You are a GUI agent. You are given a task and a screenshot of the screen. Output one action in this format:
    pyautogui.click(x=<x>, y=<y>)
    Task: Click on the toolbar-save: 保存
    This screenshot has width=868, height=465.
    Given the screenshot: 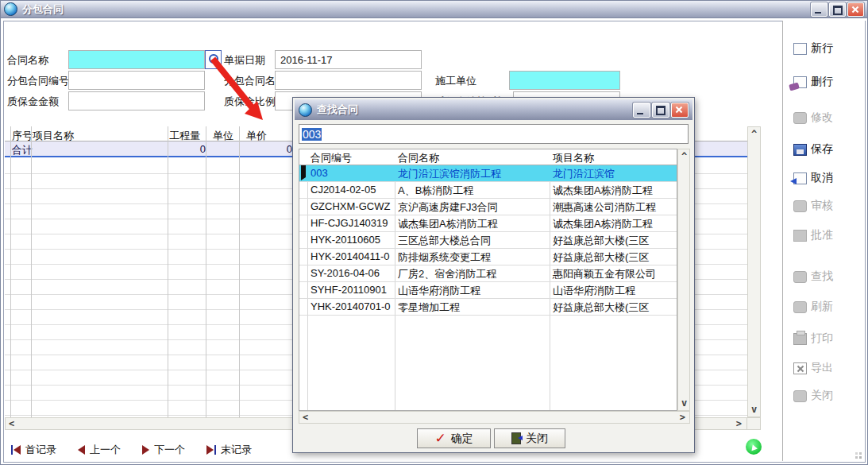 What is the action you would take?
    pyautogui.click(x=813, y=149)
    